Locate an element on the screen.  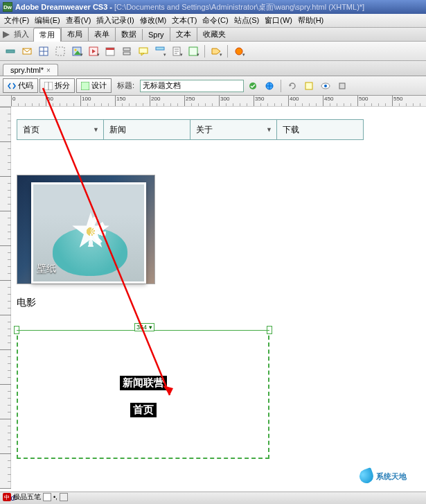
title-label: 标题: is located at coordinates (126, 86).